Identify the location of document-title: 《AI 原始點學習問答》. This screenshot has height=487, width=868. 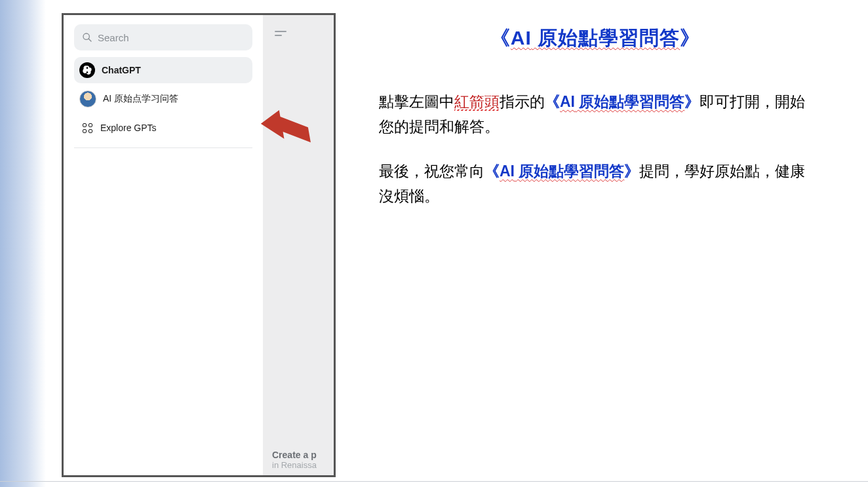
(595, 38).